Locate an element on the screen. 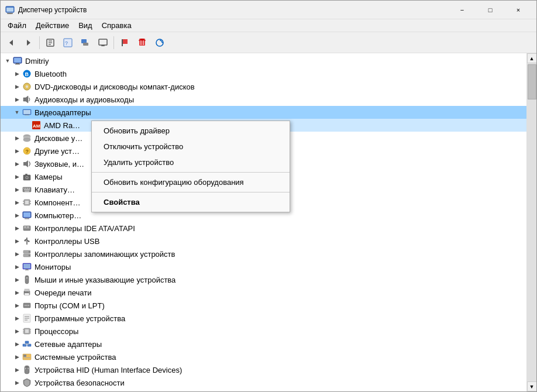 The width and height of the screenshot is (537, 392). display-button is located at coordinates (103, 43).